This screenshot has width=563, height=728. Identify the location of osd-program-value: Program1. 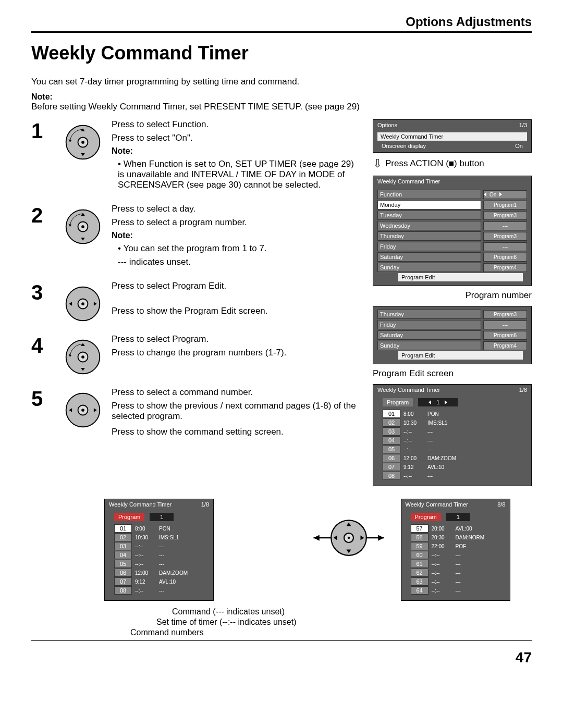
(505, 205).